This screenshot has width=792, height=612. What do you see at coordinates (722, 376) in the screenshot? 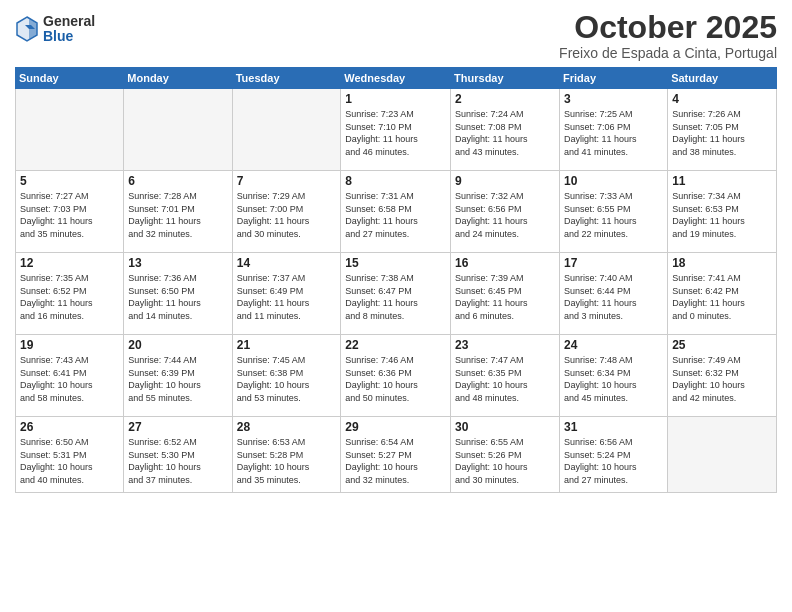
I see `table-row: 25Sunrise: 7:49 AM Sunset: 6:32 PM Dayli…` at bounding box center [722, 376].